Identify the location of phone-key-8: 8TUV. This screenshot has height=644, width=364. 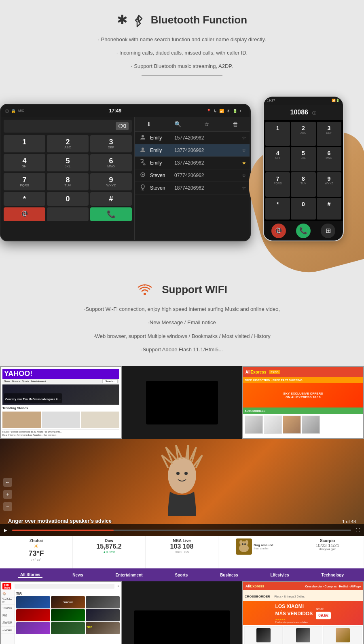
(303, 184).